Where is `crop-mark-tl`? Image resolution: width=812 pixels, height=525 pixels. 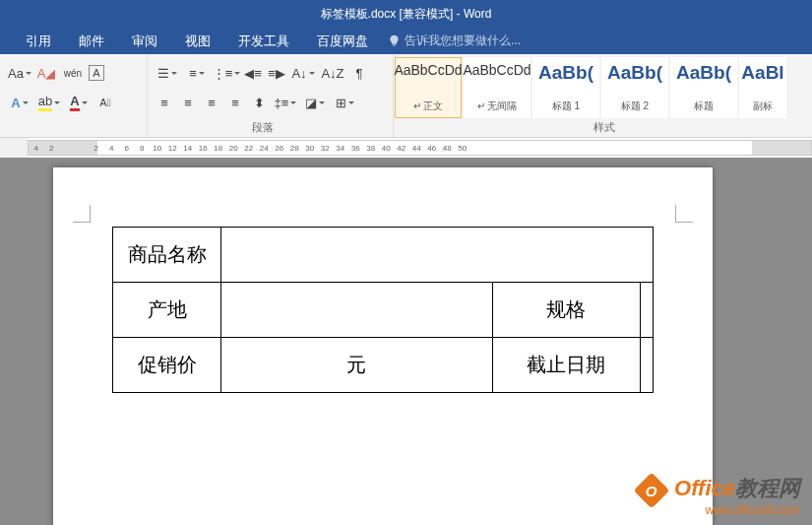 crop-mark-tl is located at coordinates (82, 214).